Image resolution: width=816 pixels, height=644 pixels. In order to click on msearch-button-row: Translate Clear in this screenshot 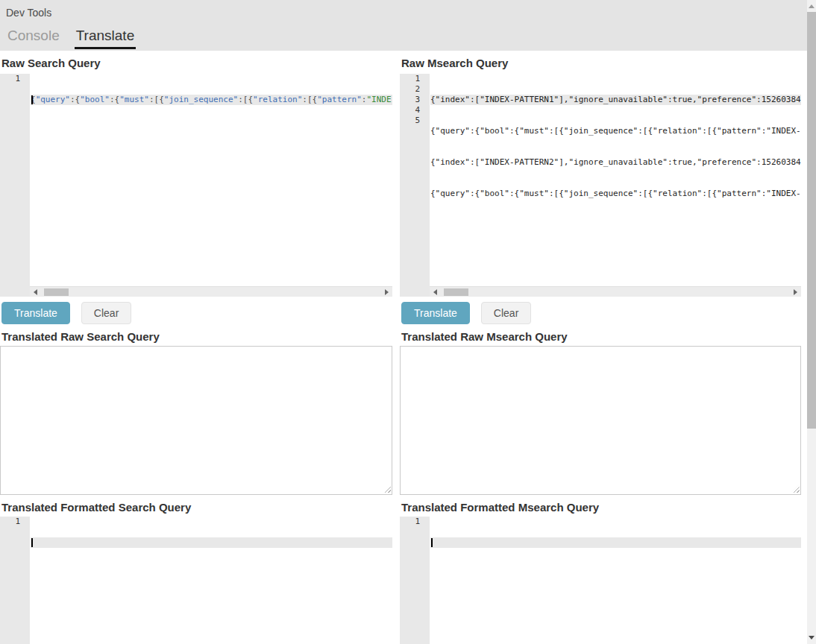, I will do `click(600, 313)`.